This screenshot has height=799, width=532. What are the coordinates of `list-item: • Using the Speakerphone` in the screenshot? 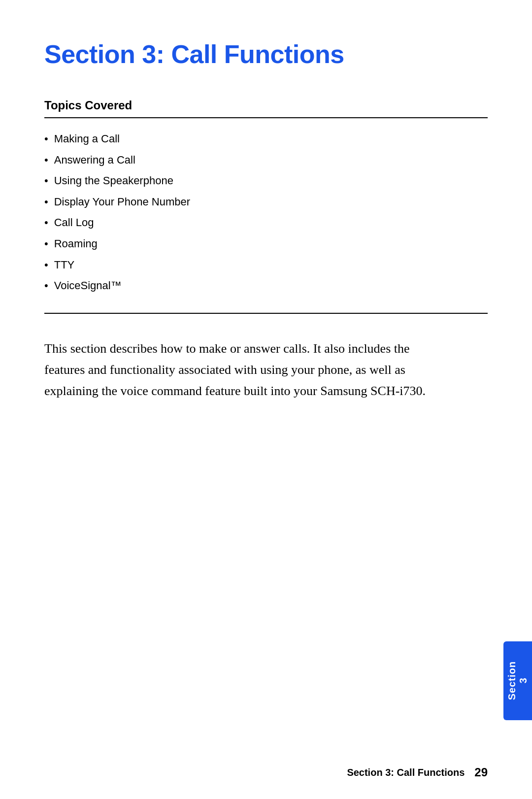 It's located at (266, 181).